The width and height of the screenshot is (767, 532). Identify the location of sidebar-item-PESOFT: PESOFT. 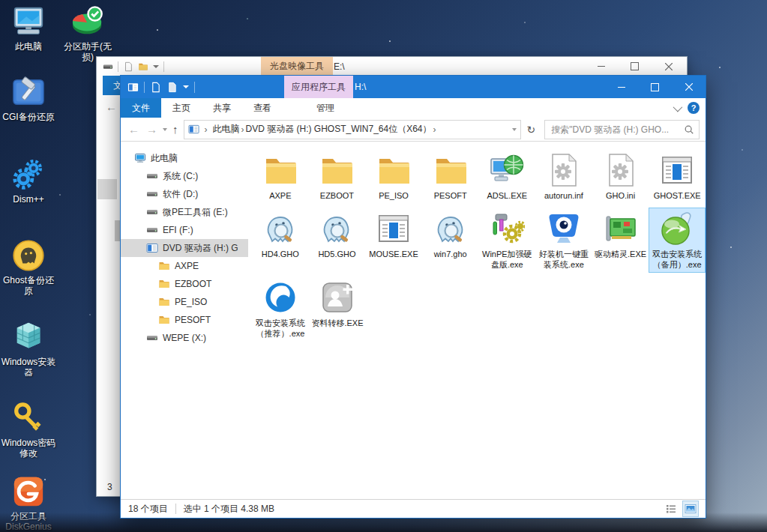
(184, 320).